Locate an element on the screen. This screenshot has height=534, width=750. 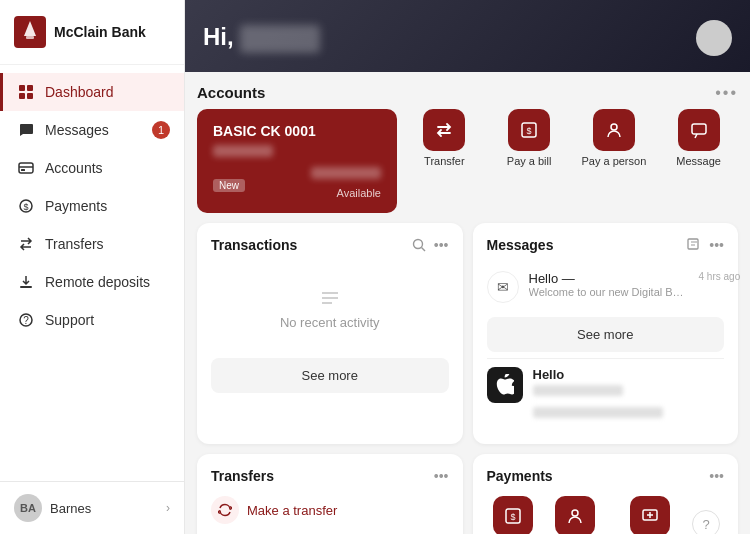
account-card: BASIC CK 0001 New Available is located at coordinates (297, 161).